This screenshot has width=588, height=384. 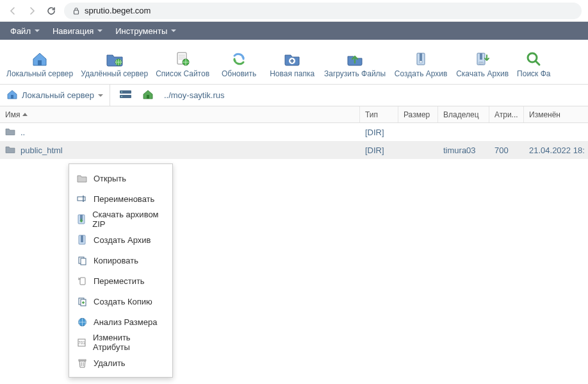 I want to click on move-icon, so click(x=82, y=281).